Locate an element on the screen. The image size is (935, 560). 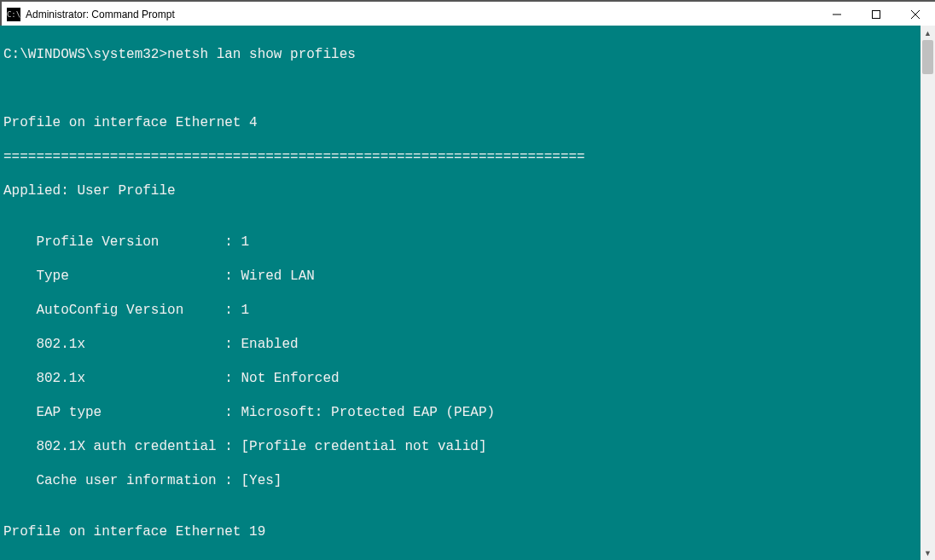
close-button is located at coordinates (915, 14).